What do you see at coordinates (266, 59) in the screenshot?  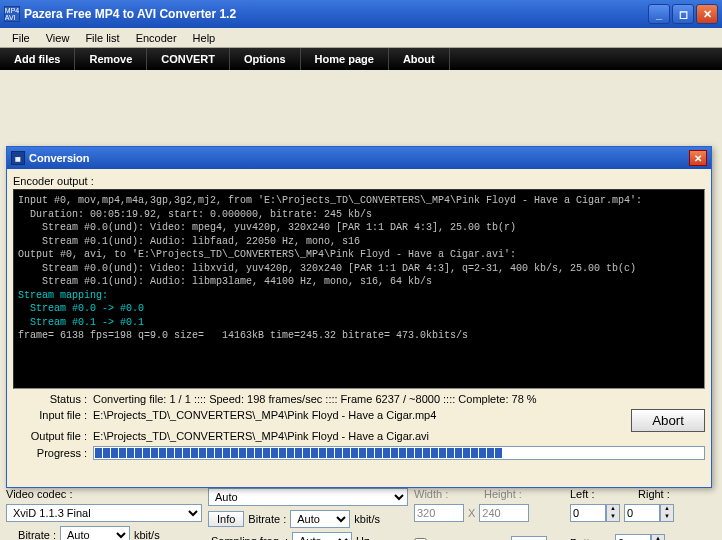 I see `toolbar-options: Options` at bounding box center [266, 59].